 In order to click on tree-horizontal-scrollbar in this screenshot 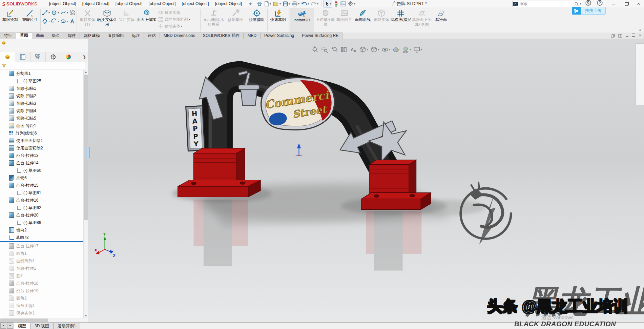, I will do `click(42, 320)`.